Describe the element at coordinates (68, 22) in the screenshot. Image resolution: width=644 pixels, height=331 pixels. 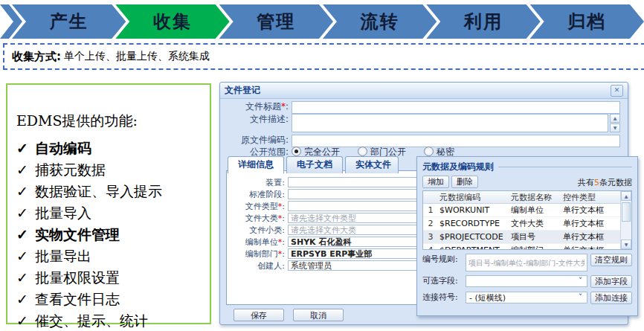
I see `flow-step-produce: 产生` at that location.